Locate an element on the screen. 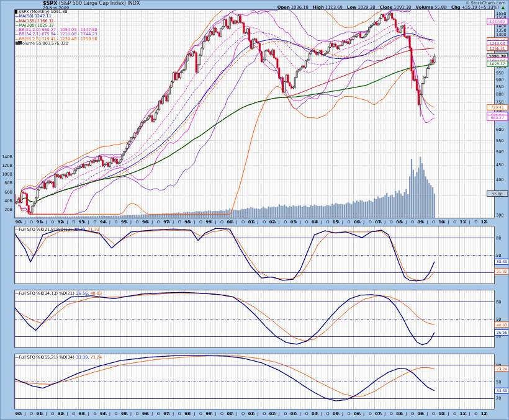  legend-volume-text: Volume 55,803,576,320 is located at coordinates (44, 43).